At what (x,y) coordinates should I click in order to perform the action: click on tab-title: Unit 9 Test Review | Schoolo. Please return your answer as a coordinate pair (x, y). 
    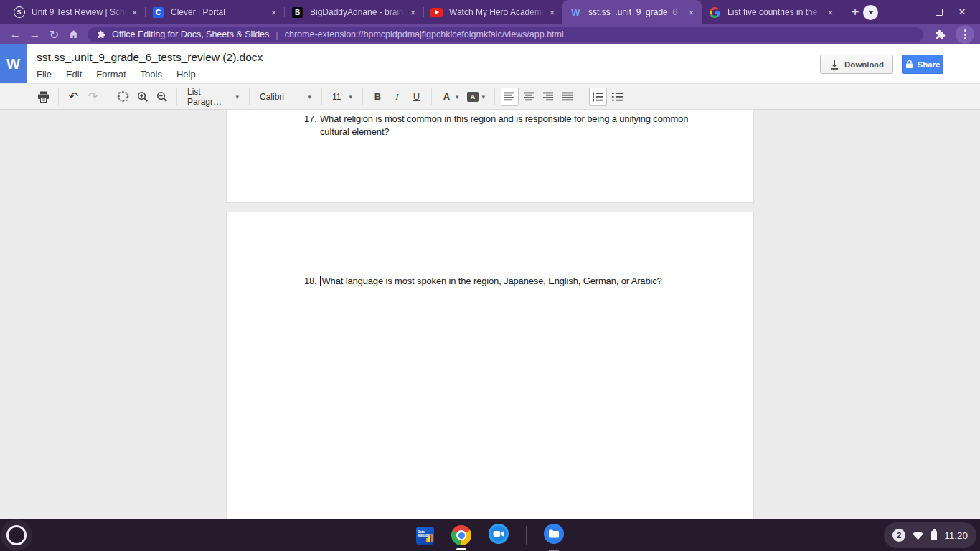
    Looking at the image, I should click on (80, 12).